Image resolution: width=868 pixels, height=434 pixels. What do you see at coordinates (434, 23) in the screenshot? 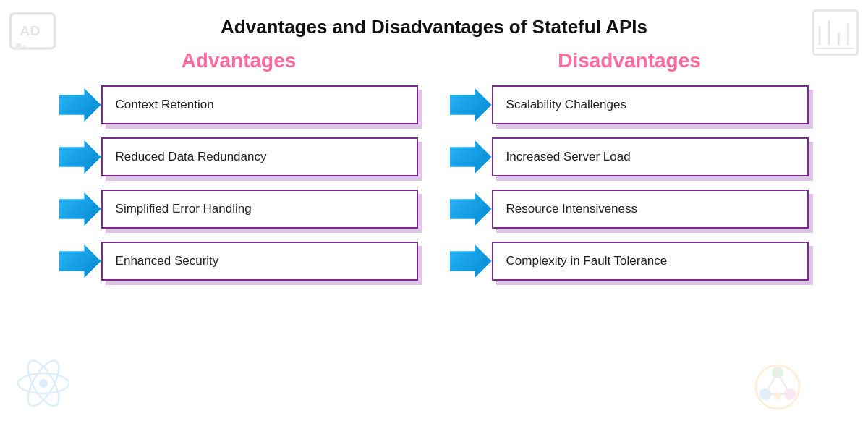
I see `page-title: Advantages and Disadvantages of Stateful…` at bounding box center [434, 23].